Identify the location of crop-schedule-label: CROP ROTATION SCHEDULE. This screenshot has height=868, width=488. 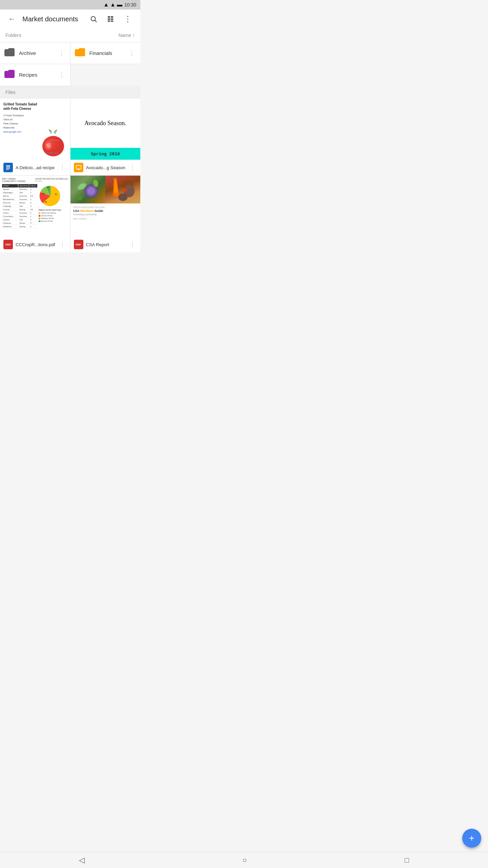
(52, 179).